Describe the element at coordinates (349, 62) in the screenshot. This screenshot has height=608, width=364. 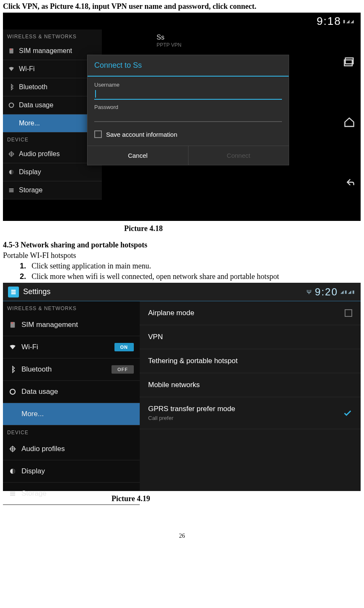
I see `recent-apps-button` at that location.